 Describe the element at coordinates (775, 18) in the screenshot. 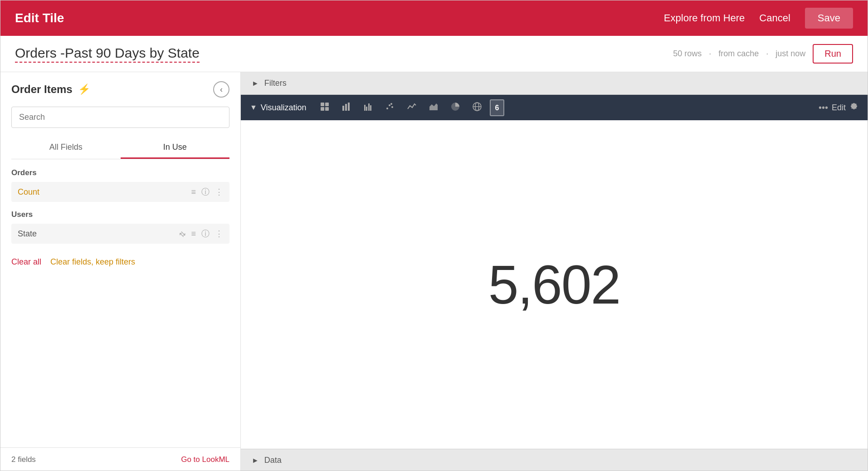

I see `cancel-button: Cancel` at that location.